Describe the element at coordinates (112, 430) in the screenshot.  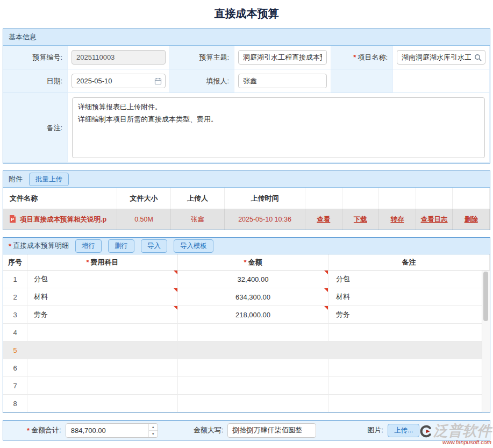
I see `total-amount-stepper: ▲ ▼` at that location.